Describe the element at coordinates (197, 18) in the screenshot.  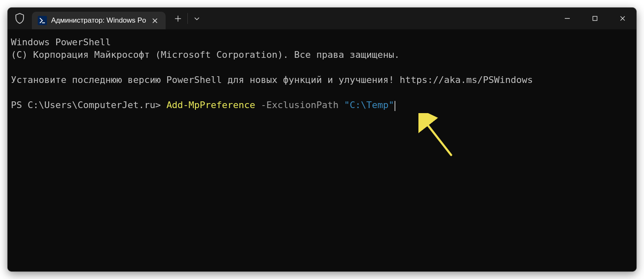
I see `profile-dropdown-button` at that location.